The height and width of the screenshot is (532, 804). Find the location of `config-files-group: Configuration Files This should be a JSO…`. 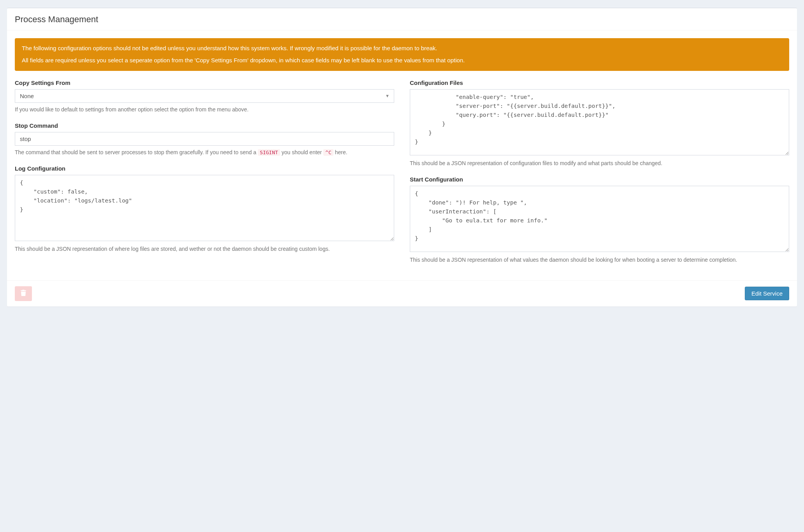

config-files-group: Configuration Files This should be a JSO… is located at coordinates (599, 123).